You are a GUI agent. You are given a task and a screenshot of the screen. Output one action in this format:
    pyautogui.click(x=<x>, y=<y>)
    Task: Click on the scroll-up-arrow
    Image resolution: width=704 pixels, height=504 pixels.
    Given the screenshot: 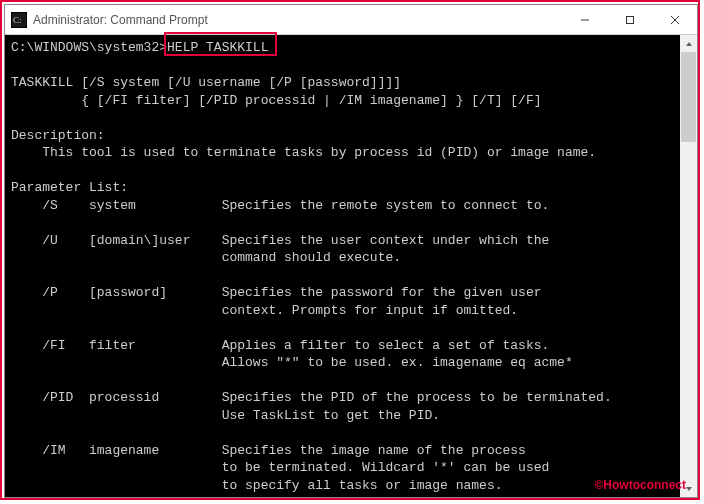 What is the action you would take?
    pyautogui.click(x=688, y=44)
    